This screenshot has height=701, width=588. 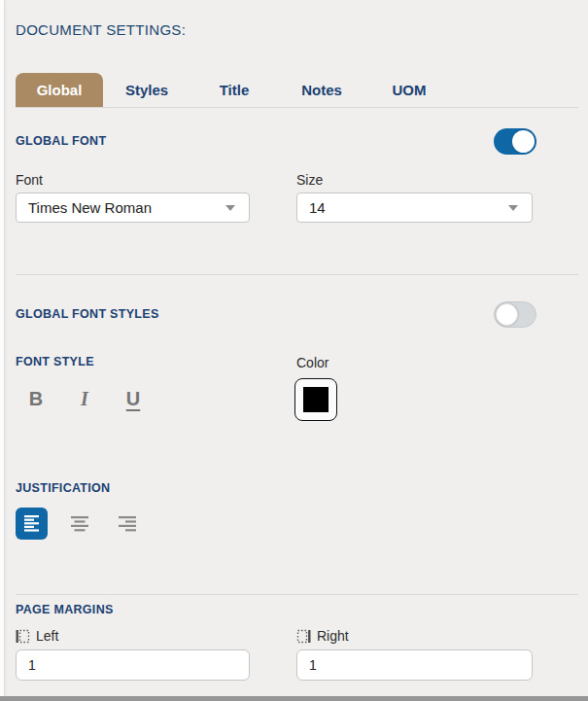 What do you see at coordinates (409, 89) in the screenshot?
I see `tab-uom: UOM` at bounding box center [409, 89].